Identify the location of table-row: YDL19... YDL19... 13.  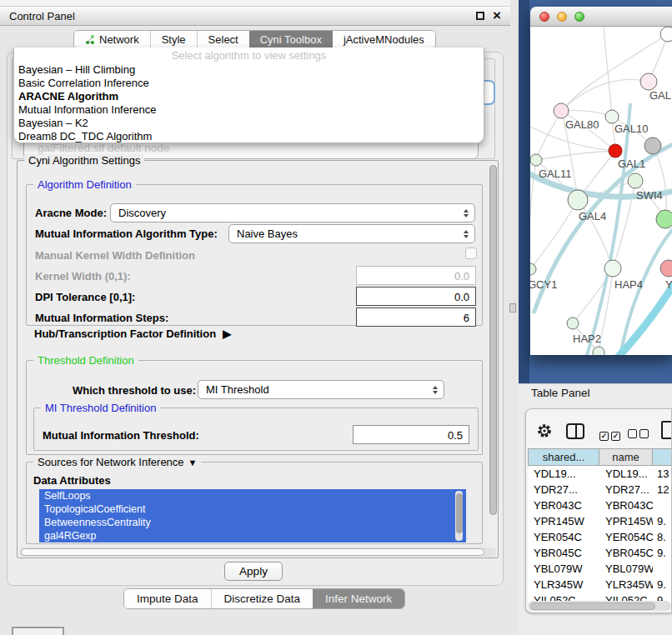
(600, 473).